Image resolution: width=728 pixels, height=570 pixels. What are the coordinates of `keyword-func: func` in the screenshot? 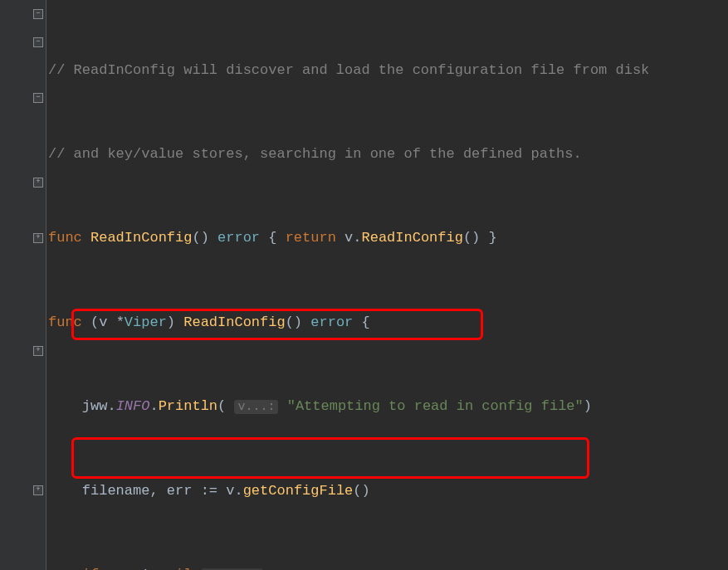 It's located at (65, 237).